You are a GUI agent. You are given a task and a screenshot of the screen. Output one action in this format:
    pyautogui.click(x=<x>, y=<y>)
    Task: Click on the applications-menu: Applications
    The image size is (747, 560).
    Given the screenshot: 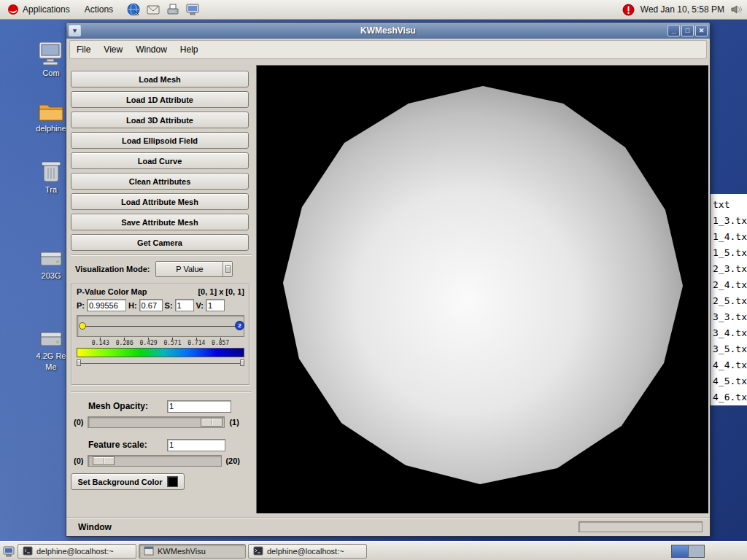 What is the action you would take?
    pyautogui.click(x=39, y=9)
    